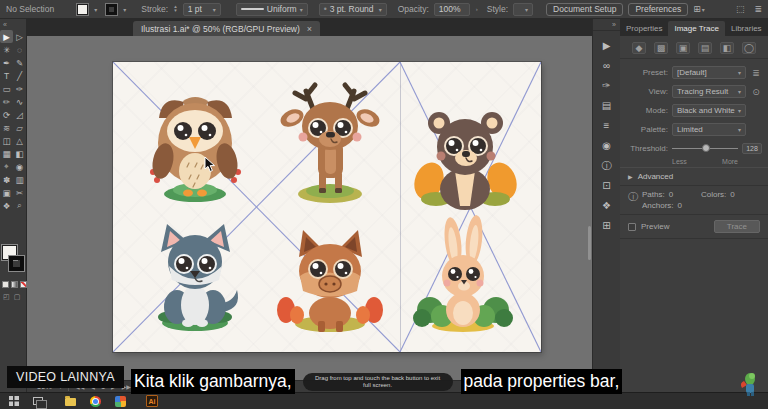  What do you see at coordinates (737, 226) in the screenshot?
I see `trace-button: Trace` at bounding box center [737, 226].